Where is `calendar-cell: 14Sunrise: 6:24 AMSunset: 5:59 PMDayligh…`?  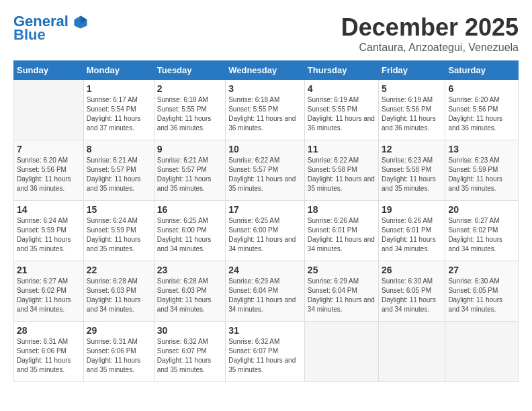 calendar-cell: 14Sunrise: 6:24 AMSunset: 5:59 PMDayligh… is located at coordinates (49, 231).